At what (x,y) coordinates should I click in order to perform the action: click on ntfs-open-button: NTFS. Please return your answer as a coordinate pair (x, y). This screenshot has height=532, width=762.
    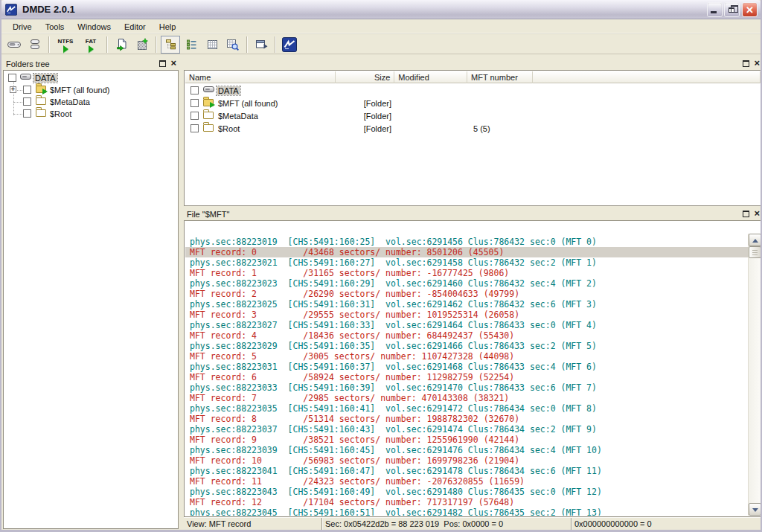
    Looking at the image, I should click on (65, 45).